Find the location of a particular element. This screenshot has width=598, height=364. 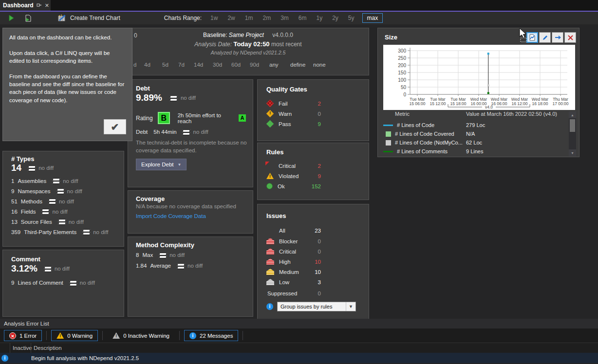

range-6m: 6m is located at coordinates (303, 18).